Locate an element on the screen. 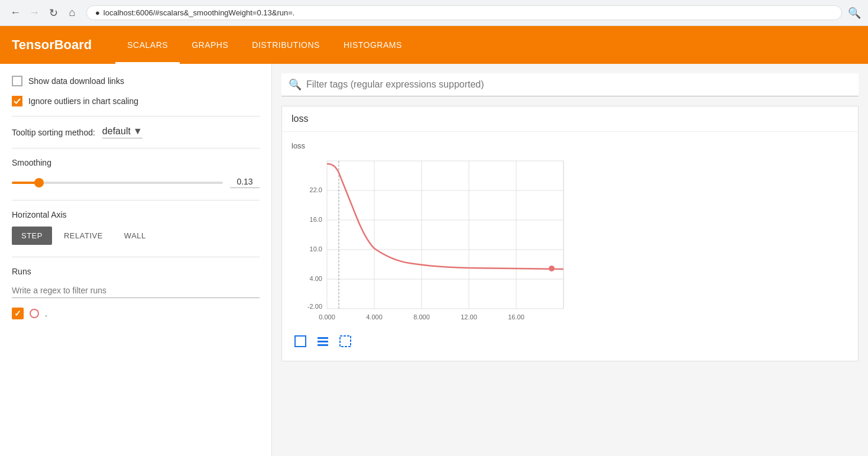 The height and width of the screenshot is (456, 868). back-button: ← is located at coordinates (15, 13).